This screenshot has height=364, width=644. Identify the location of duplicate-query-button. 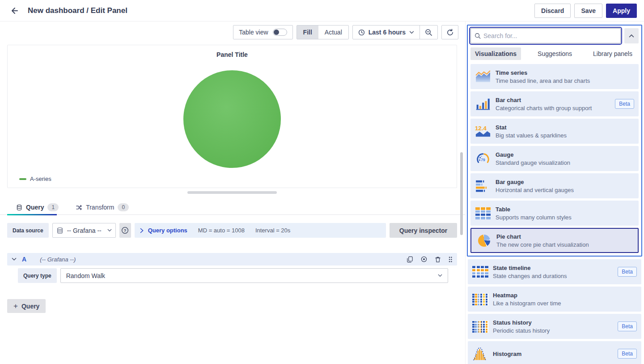
(410, 260).